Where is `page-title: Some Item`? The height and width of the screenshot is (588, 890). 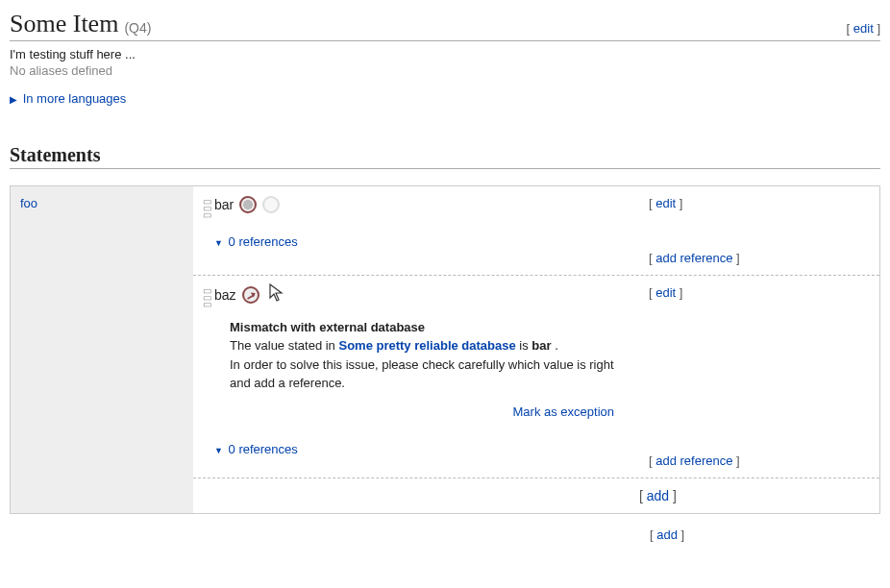
page-title: Some Item is located at coordinates (63, 24).